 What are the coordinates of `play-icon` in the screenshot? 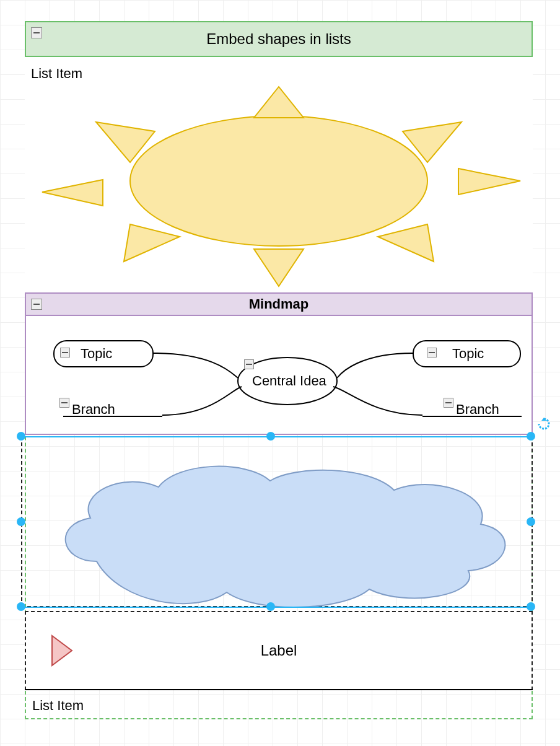 It's located at (62, 651).